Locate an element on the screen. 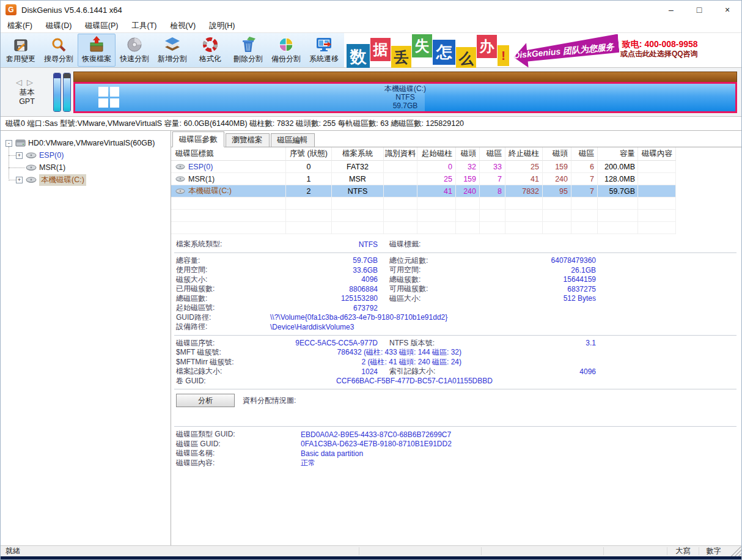 Image resolution: width=742 pixels, height=560 pixels. detail-label: 總位元組數: is located at coordinates (427, 260).